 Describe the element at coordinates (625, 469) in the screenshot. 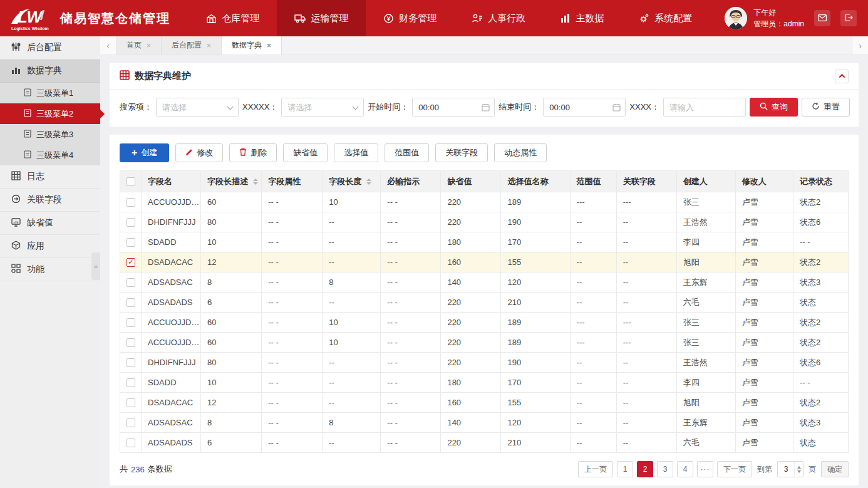

I see `page-1-button: 1` at that location.